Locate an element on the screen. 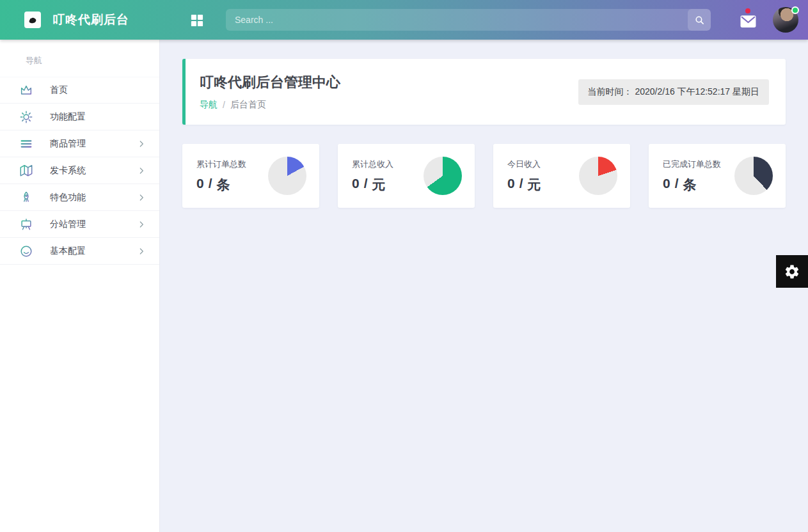  stat-label: 累计总收入 is located at coordinates (372, 164).